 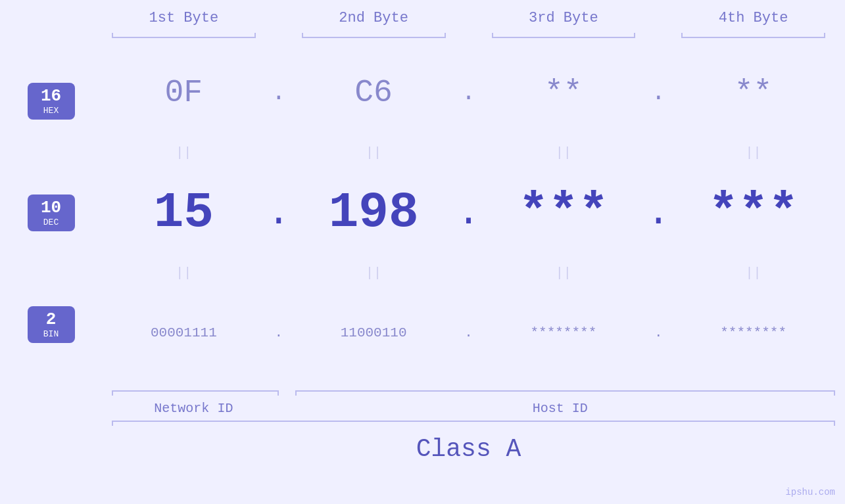 What do you see at coordinates (754, 93) in the screenshot?
I see `hex-b4: **` at bounding box center [754, 93].